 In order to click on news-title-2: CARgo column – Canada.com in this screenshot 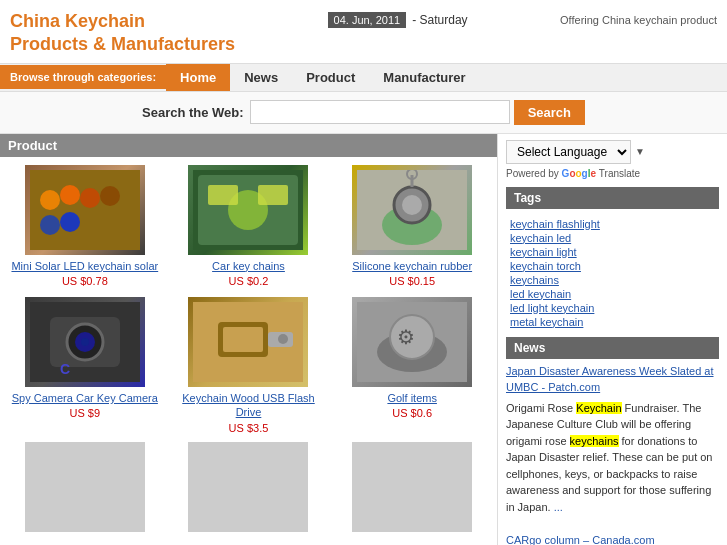, I will do `click(612, 538)`.